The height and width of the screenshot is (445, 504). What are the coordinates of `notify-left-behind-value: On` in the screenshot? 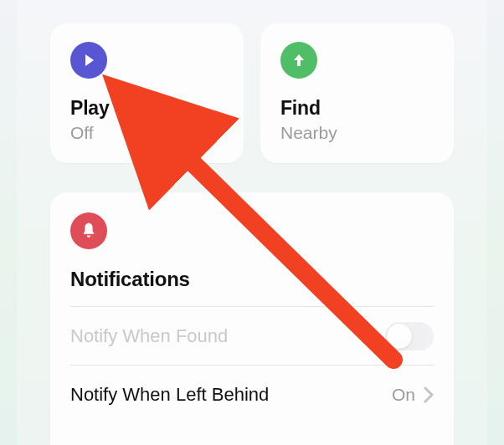 It's located at (404, 395).